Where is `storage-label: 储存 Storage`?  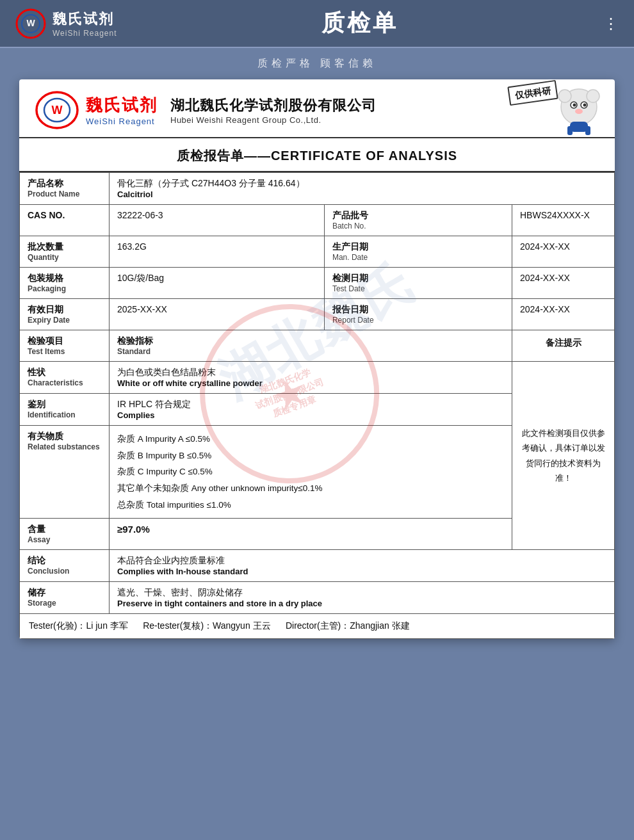
storage-label: 储存 Storage is located at coordinates (65, 598).